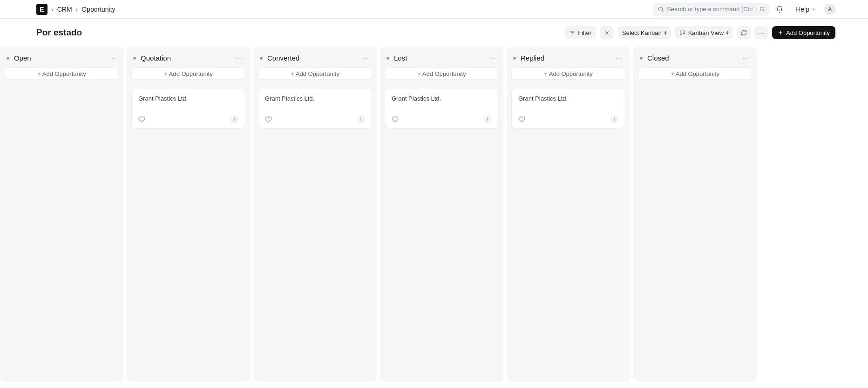 The height and width of the screenshot is (388, 868). I want to click on column-header: Replied···, so click(568, 59).